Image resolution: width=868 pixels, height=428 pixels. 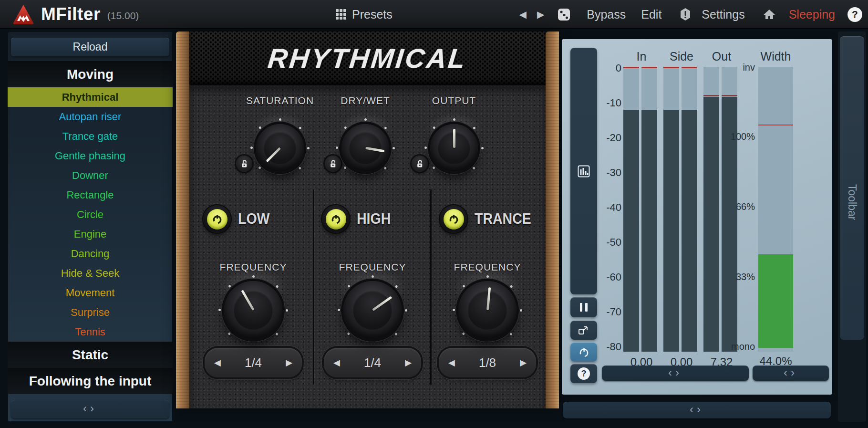 What do you see at coordinates (364, 14) in the screenshot?
I see `presets-button: Presets` at bounding box center [364, 14].